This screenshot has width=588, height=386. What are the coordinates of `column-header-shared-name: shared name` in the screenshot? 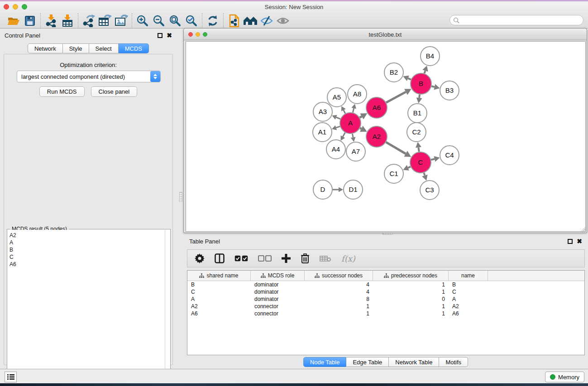 It's located at (219, 276).